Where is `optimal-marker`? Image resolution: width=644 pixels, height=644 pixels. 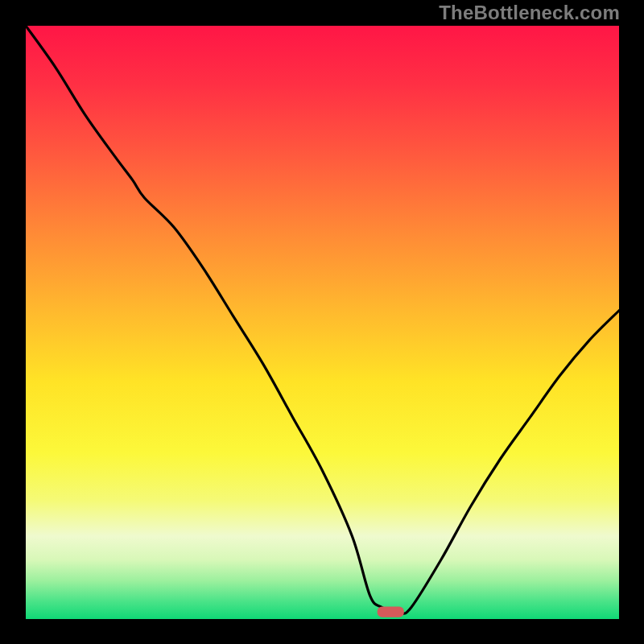 optimal-marker is located at coordinates (391, 612).